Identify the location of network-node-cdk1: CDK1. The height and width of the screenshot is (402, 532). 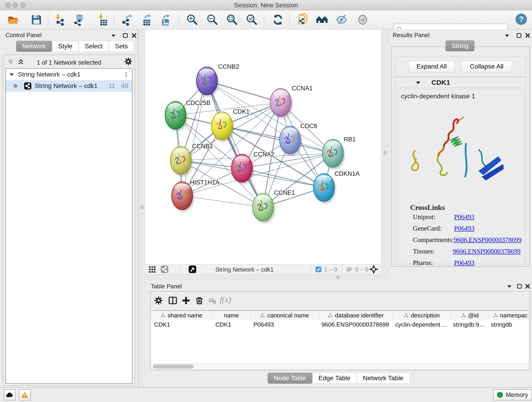
(230, 125).